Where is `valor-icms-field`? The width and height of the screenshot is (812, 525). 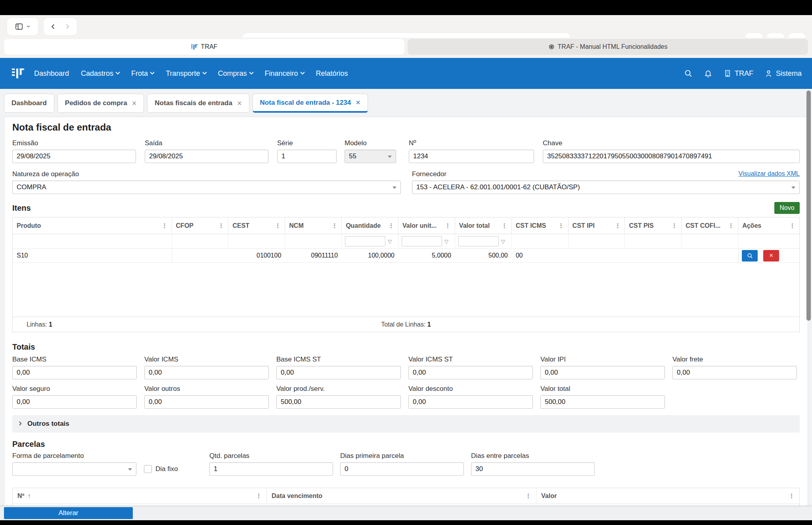 valor-icms-field is located at coordinates (207, 373).